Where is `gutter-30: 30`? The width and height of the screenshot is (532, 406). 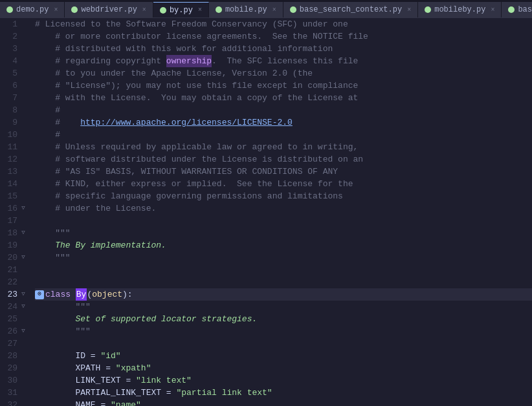
gutter-30: 30 is located at coordinates (14, 380).